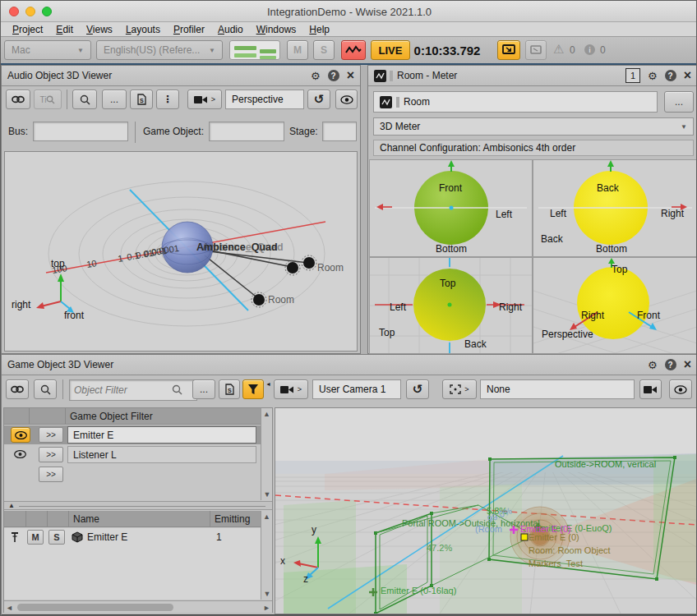  I want to click on panel-title: Room - Meter, so click(427, 76).